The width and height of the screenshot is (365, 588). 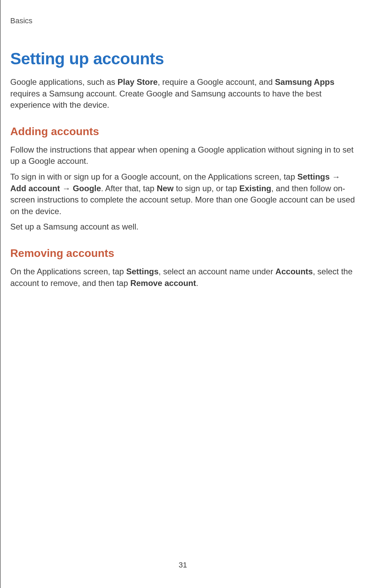 I want to click on body-paragraph: On the Applications screen, tap Settings…, so click(x=183, y=277).